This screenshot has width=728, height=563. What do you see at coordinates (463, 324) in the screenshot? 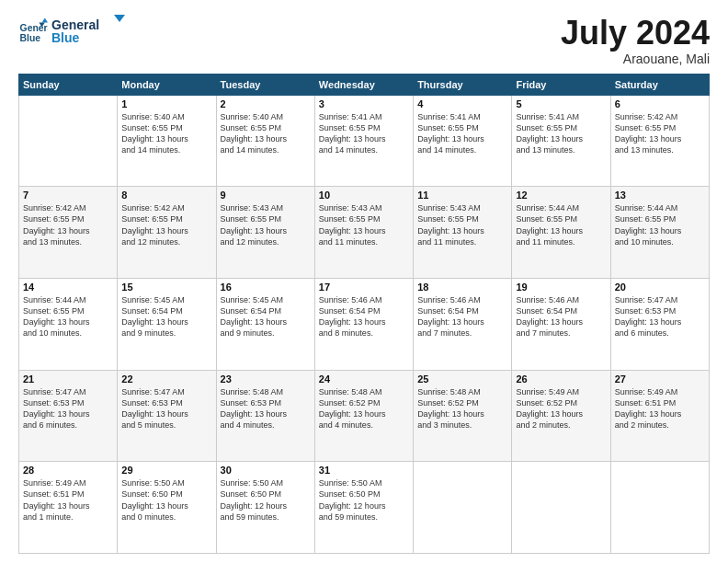
I see `table-cell: 18Sunrise: 5:46 AM Sunset: 6:54 PM Dayli…` at bounding box center [463, 324].